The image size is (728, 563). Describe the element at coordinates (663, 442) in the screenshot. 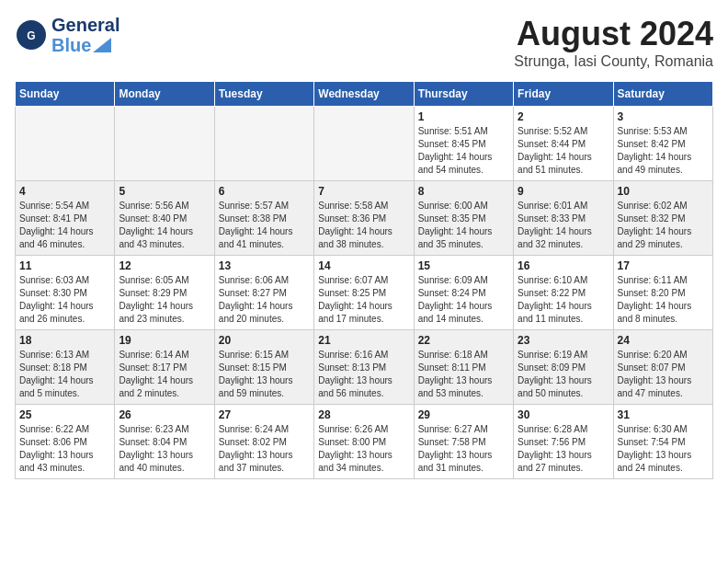

I see `calendar-day: 31Sunrise: 6:30 AM Sunset: 7:54 PM Dayli…` at that location.